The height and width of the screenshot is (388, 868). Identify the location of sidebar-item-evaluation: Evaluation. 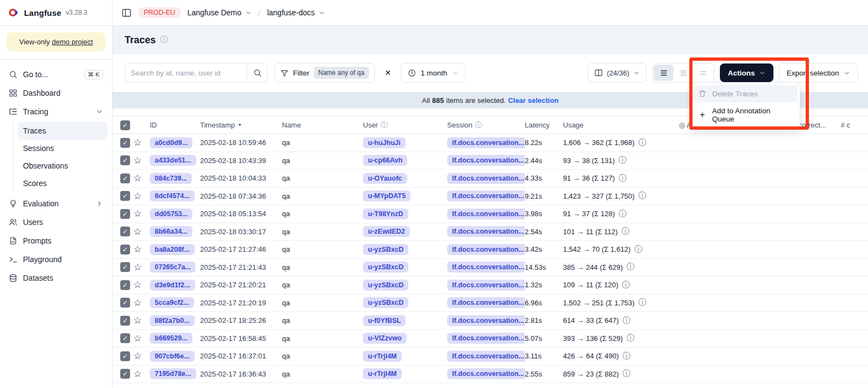
(56, 204).